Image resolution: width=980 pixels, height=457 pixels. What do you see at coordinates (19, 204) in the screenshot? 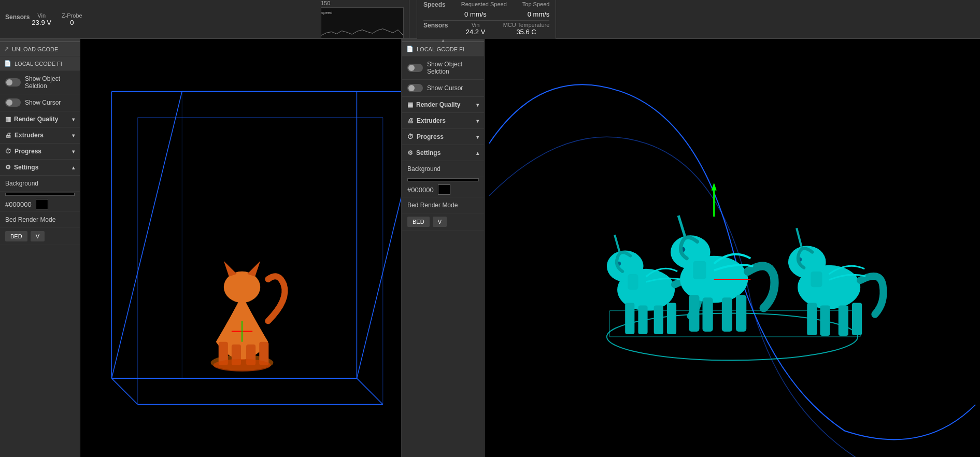
I see `color-text-left: #000000` at bounding box center [19, 204].